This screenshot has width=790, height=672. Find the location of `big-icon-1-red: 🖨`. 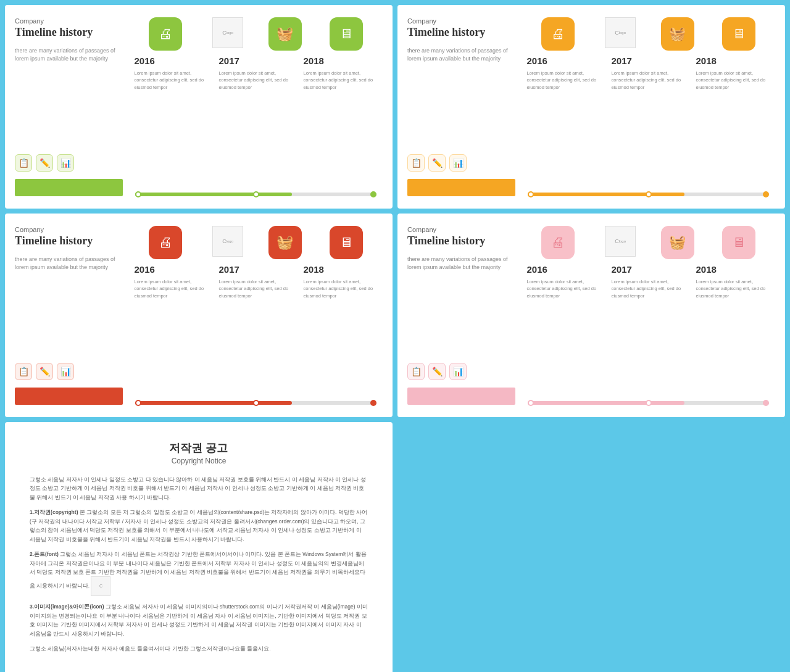

big-icon-1-red: 🖨 is located at coordinates (165, 243).